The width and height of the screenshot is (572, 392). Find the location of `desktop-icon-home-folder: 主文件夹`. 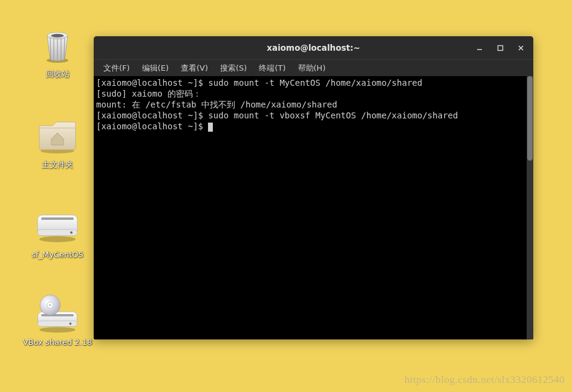

desktop-icon-home-folder: 主文件夹 is located at coordinates (57, 143).